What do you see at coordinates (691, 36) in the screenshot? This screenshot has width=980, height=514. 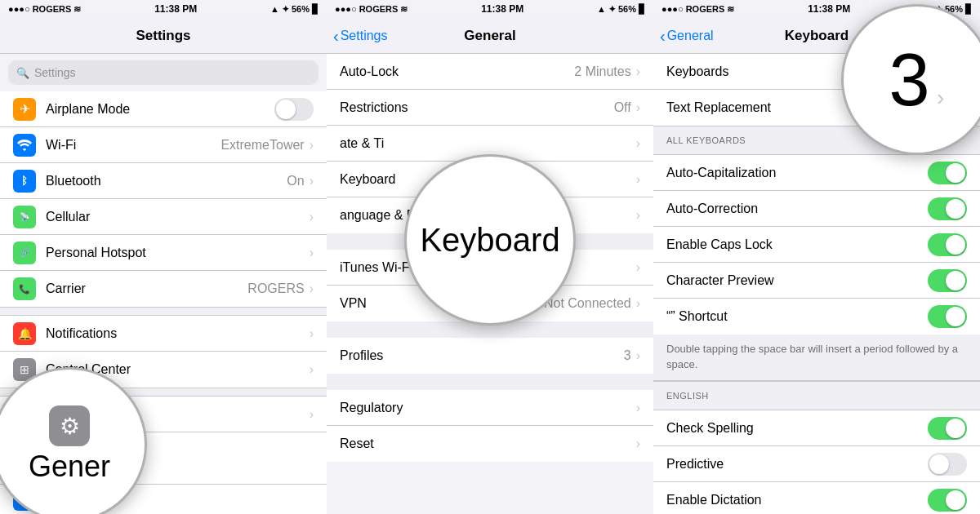 I see `back-label-3: General` at bounding box center [691, 36].